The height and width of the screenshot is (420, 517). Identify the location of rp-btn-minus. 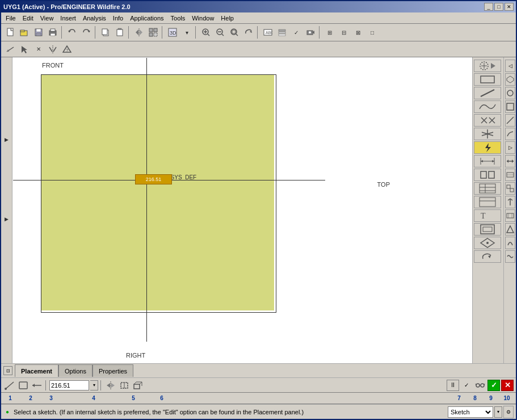
(487, 202).